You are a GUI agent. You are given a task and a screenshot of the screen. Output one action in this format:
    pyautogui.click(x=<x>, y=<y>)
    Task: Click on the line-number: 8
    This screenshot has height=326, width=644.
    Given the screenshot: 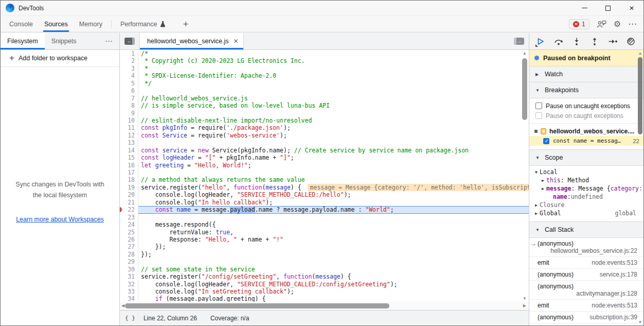 What is the action you would take?
    pyautogui.click(x=129, y=106)
    